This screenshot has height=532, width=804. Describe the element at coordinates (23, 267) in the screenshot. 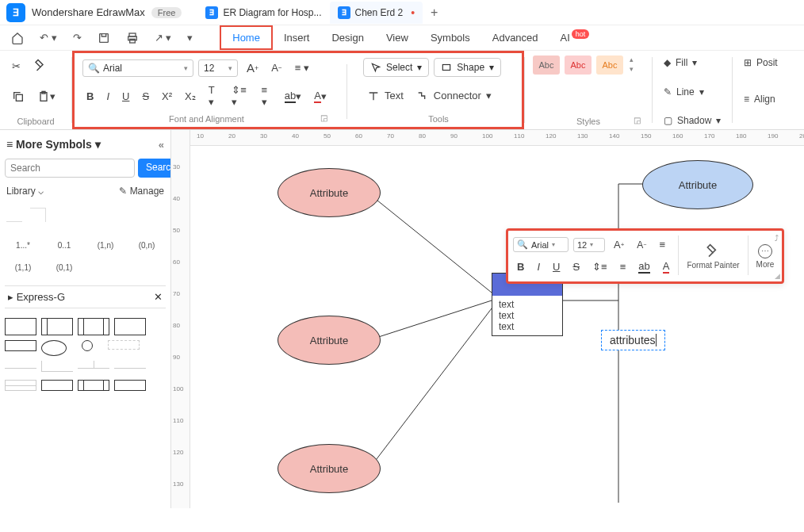

I see `sym-card-4: (1,1)` at that location.